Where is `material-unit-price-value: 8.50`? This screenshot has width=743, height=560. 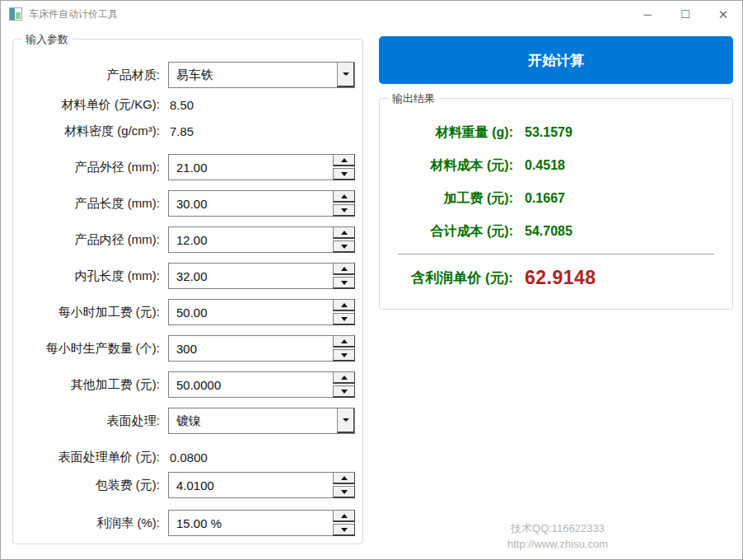
material-unit-price-value: 8.50 is located at coordinates (181, 105).